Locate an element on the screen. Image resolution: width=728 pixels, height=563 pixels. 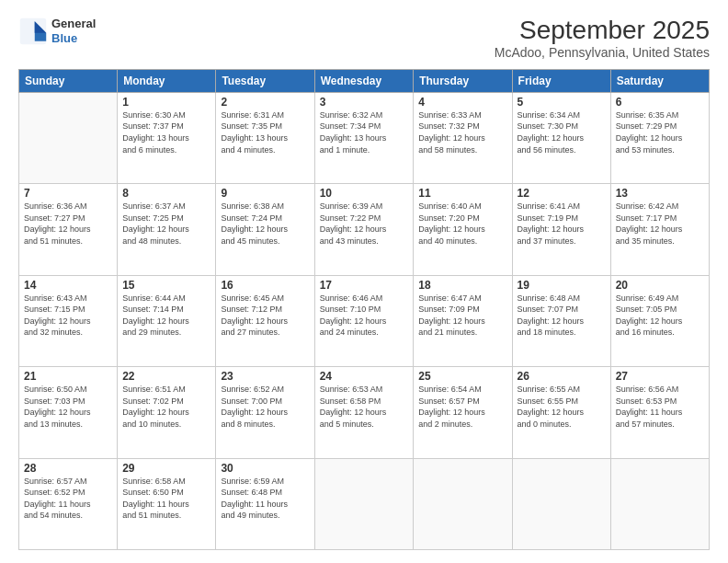
day-number: 1 is located at coordinates (166, 102).